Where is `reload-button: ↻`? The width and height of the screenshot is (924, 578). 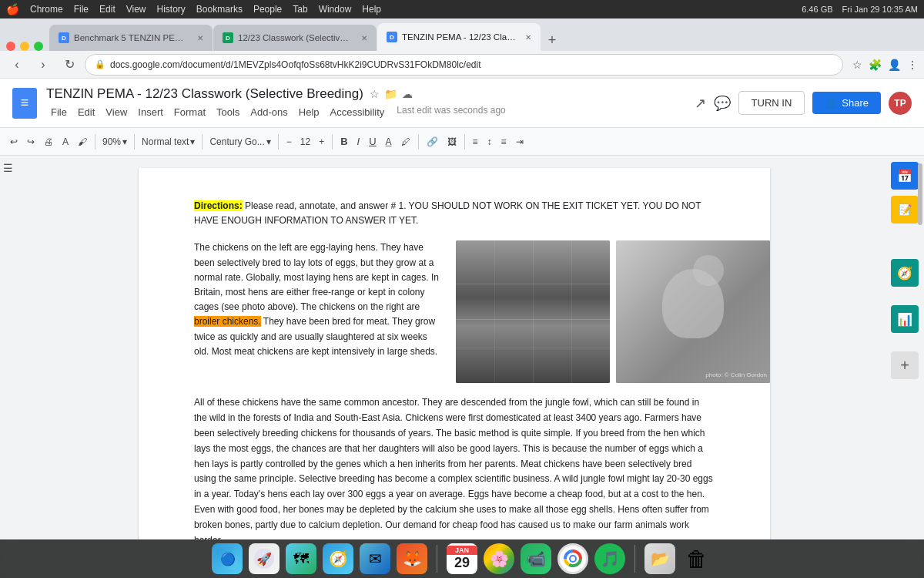
reload-button: ↻ is located at coordinates (69, 65).